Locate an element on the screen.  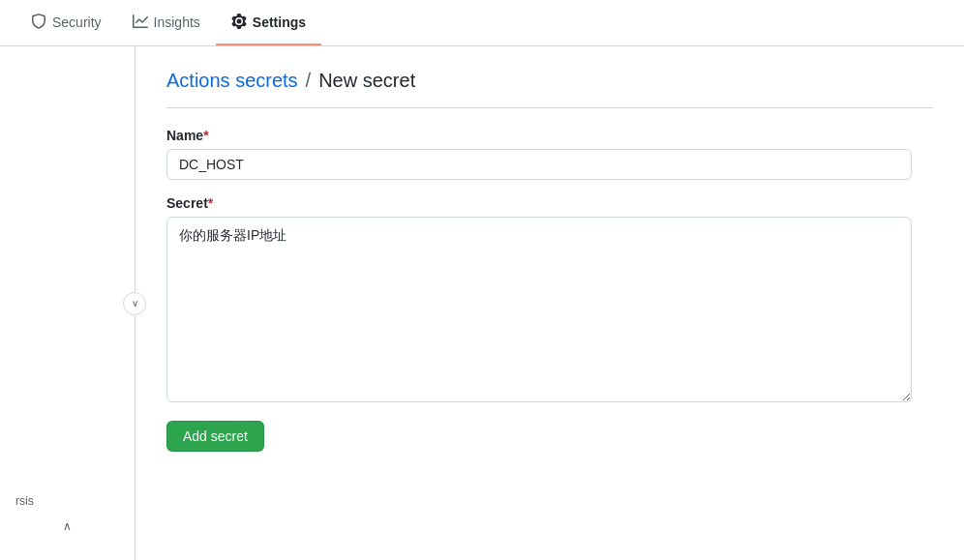
gear-icon is located at coordinates (239, 23).